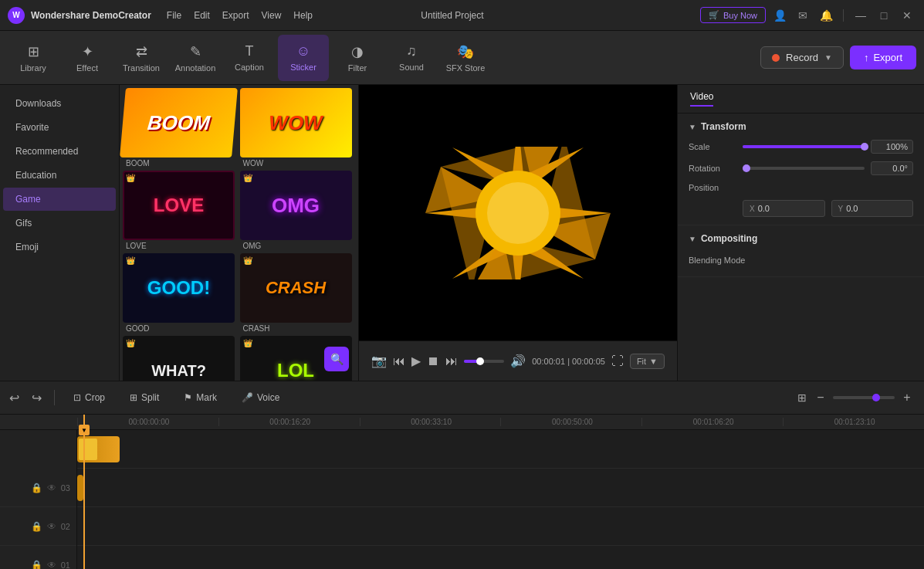 This screenshot has height=569, width=924. What do you see at coordinates (872, 208) in the screenshot?
I see `position-y: Y 0.0` at bounding box center [872, 208].